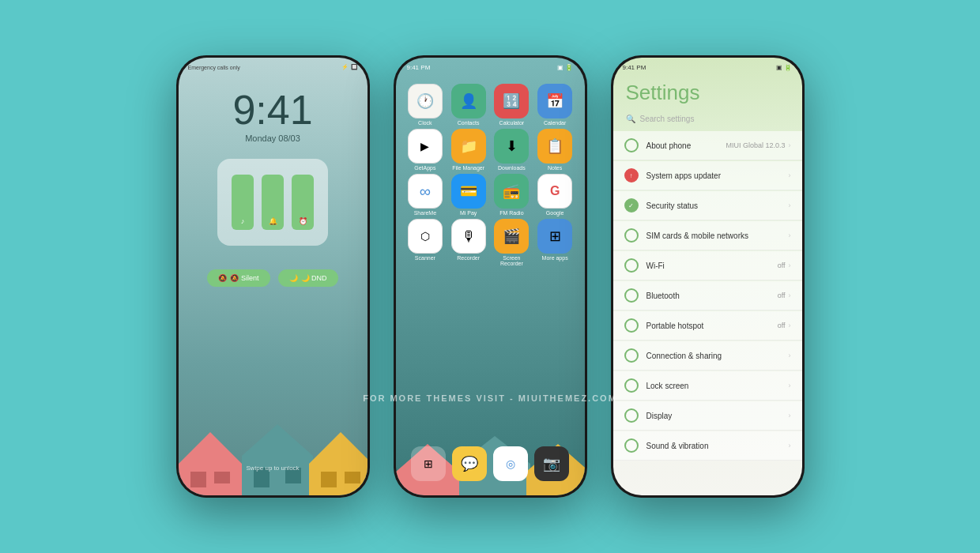 The height and width of the screenshot is (553, 980). I want to click on app-contacts: 👤 Contacts, so click(468, 104).